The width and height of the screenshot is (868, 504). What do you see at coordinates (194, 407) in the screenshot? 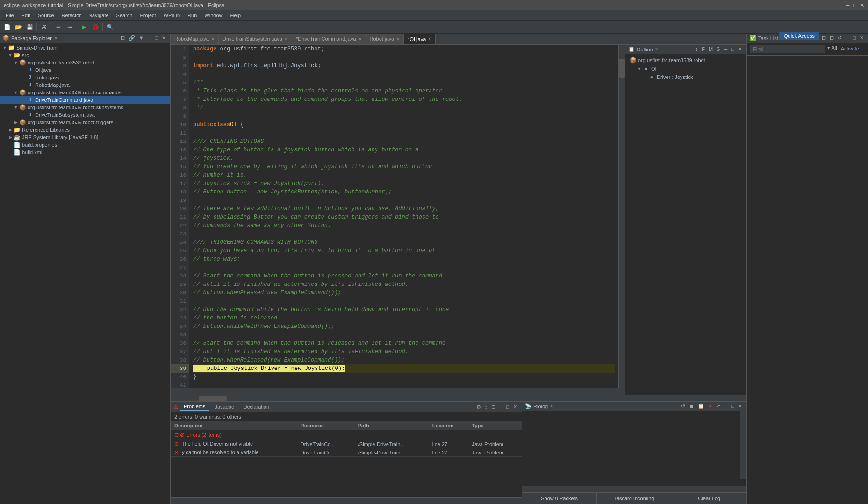
I see `tab-problems: Problems` at bounding box center [194, 407].